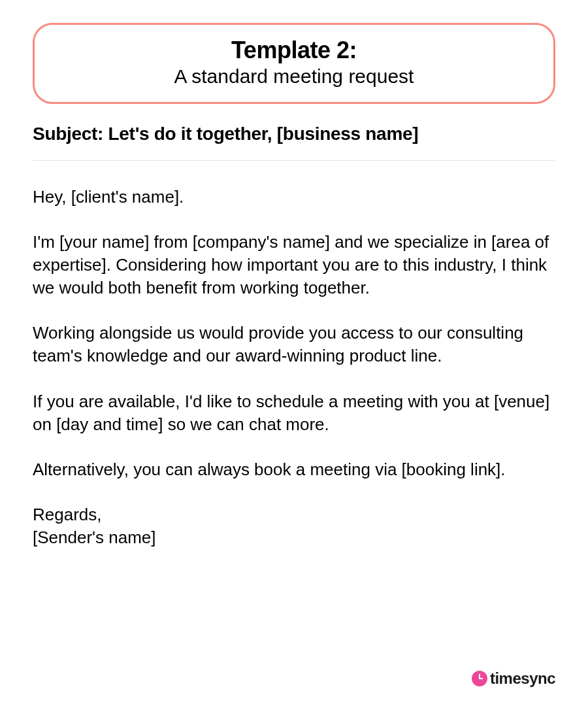 This screenshot has height=706, width=588. I want to click on greeting: Hey, [client's name]., so click(294, 197).